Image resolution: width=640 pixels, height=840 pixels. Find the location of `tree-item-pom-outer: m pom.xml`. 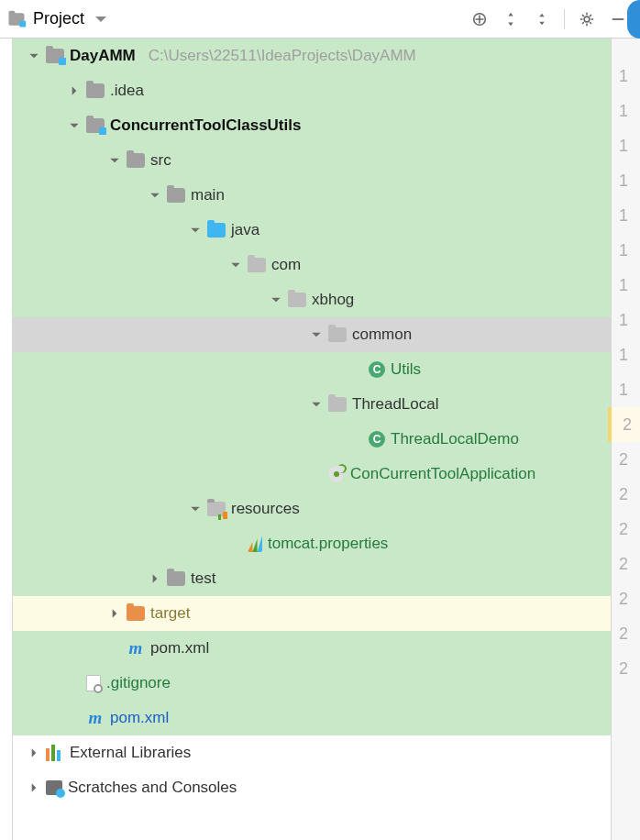

tree-item-pom-outer: m pom.xml is located at coordinates (312, 718).